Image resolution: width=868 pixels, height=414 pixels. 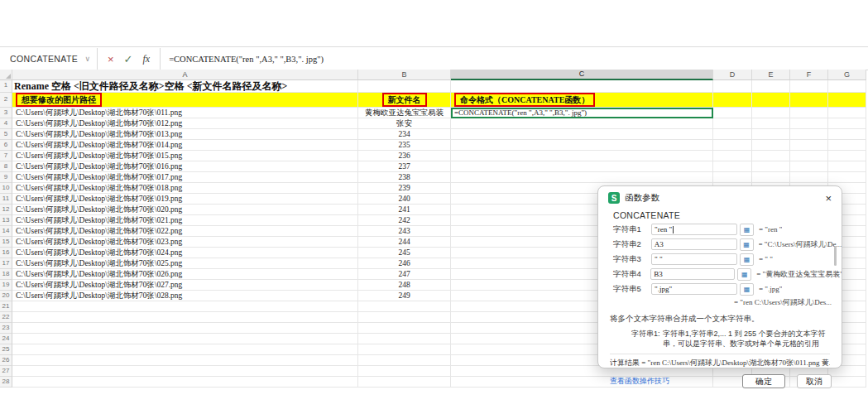 What do you see at coordinates (405, 199) in the screenshot?
I see `cell-new-name: 240` at bounding box center [405, 199].